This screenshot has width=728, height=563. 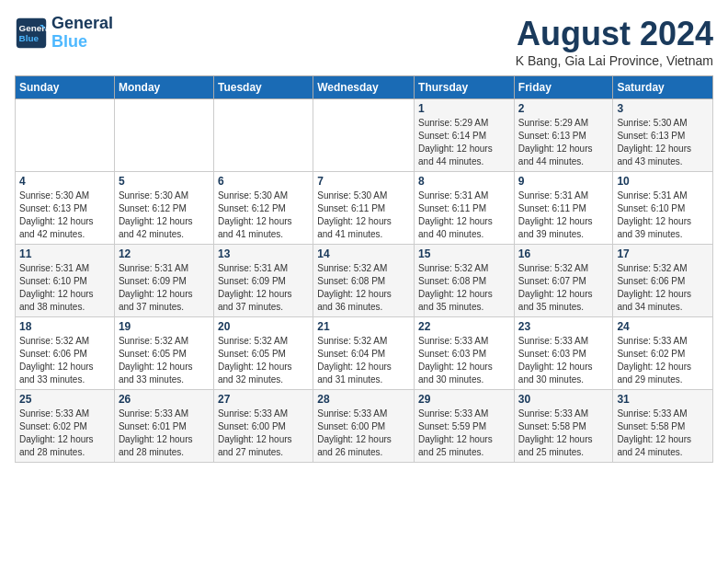 I want to click on calendar-cell: 3Sunrise: 5:30 AMSunset: 6:13 PMDaylight…, so click(x=664, y=136).